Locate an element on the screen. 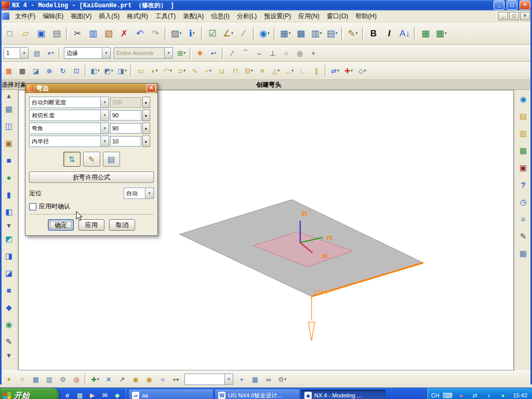 Image resolution: width=532 pixels, height=399 pixels. sm-convert-icon: ⇄▾ is located at coordinates (335, 71).